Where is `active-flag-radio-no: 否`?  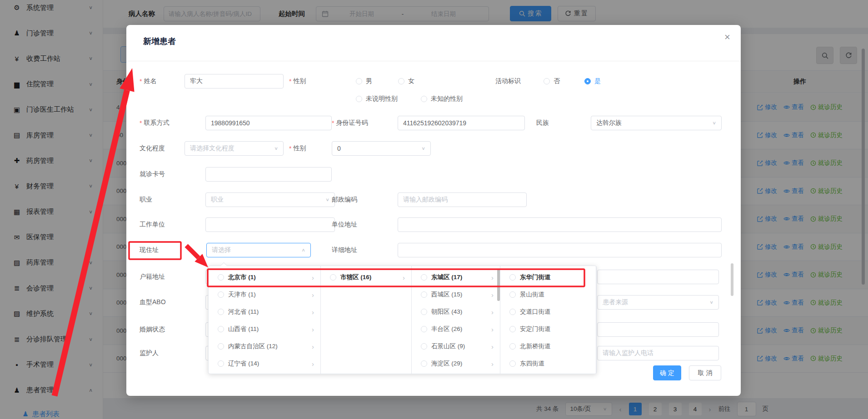 active-flag-radio-no: 否 is located at coordinates (552, 81).